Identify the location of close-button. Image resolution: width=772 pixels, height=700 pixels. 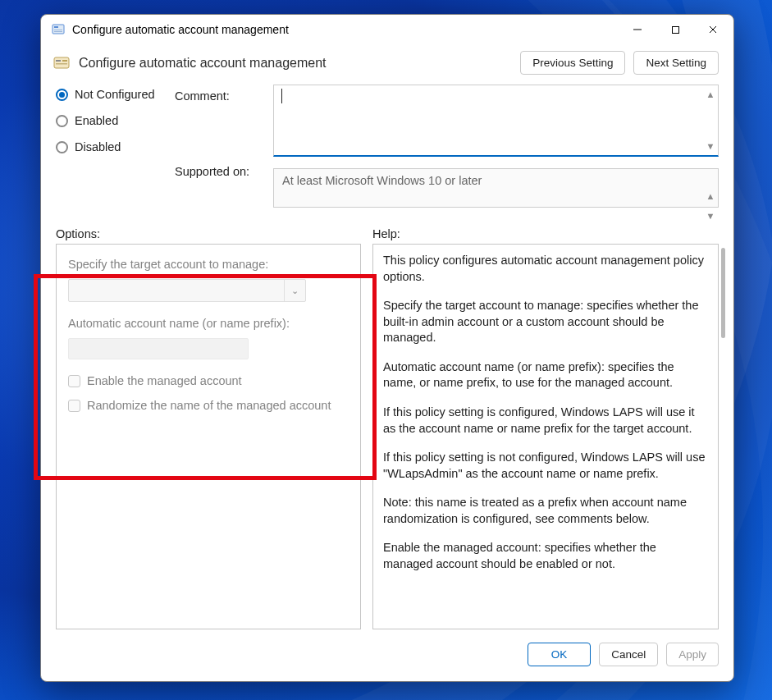
(713, 30).